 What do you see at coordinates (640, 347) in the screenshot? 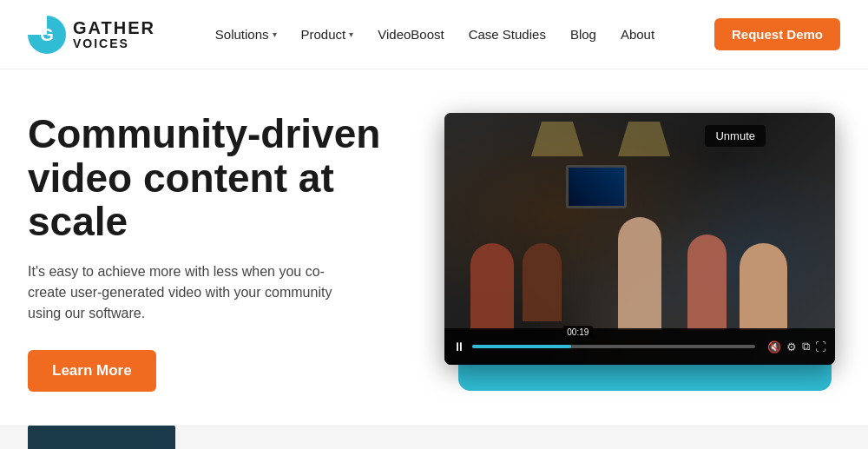
I see `video-controls-bar: ⏸ 00:19 🔇 ⚙ ⧉ ⛶` at bounding box center [640, 347].